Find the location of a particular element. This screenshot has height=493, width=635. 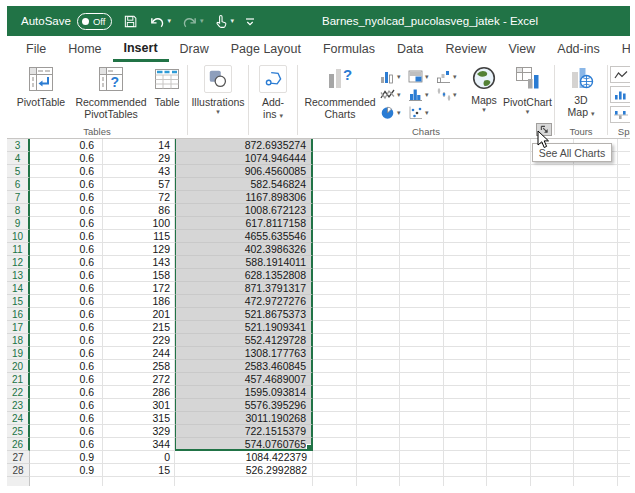

insert-histogram-chart-button: ▾ is located at coordinates (422, 94).